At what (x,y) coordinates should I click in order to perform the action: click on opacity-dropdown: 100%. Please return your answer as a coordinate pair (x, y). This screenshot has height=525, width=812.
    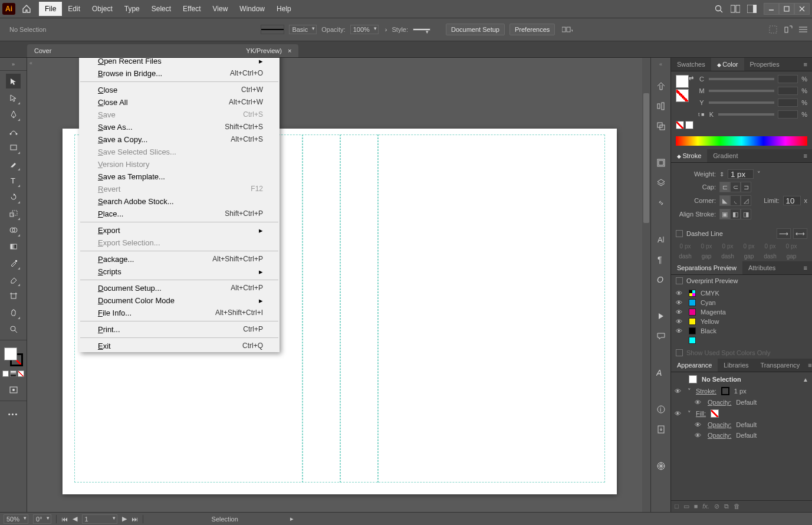
    Looking at the image, I should click on (364, 29).